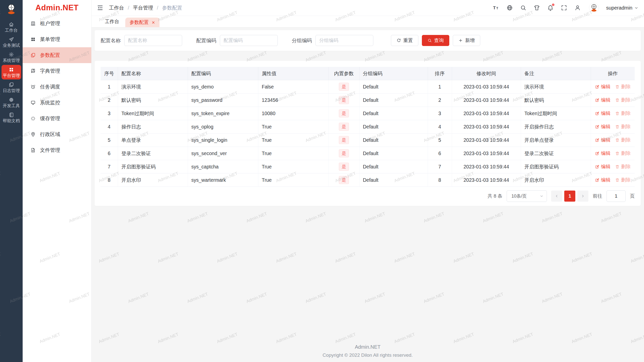 Image resolution: width=644 pixels, height=362 pixels. Describe the element at coordinates (12, 30) in the screenshot. I see `rail-item-label: 工作台` at that location.